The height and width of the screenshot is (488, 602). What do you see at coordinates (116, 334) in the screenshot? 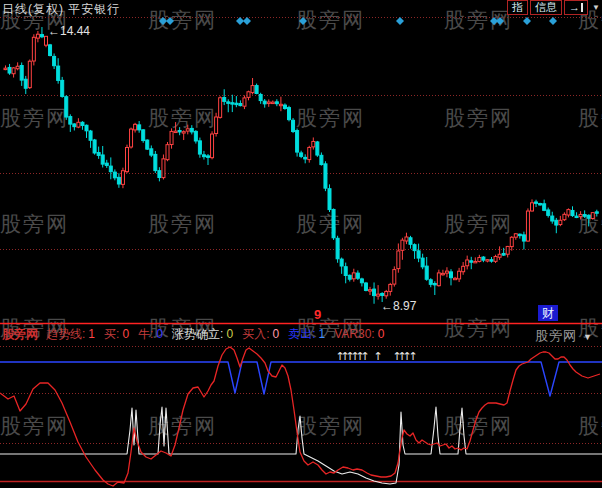
I see `indicator-item: 买:0` at bounding box center [116, 334].